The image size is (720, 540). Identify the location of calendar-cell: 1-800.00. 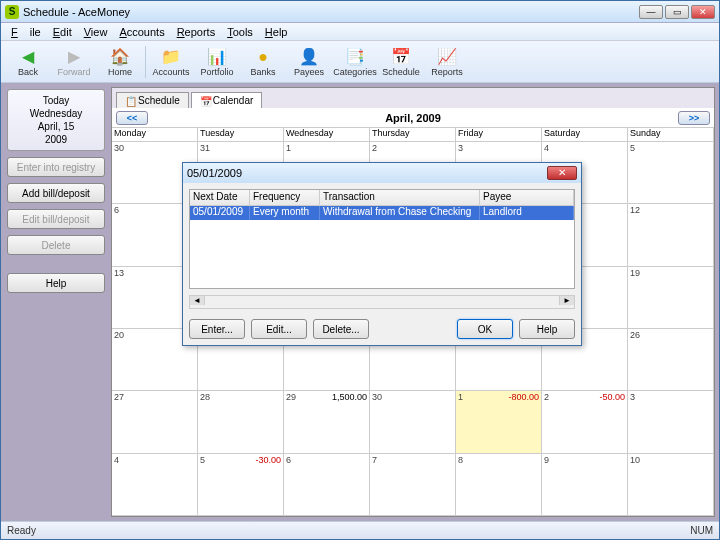
(499, 422).